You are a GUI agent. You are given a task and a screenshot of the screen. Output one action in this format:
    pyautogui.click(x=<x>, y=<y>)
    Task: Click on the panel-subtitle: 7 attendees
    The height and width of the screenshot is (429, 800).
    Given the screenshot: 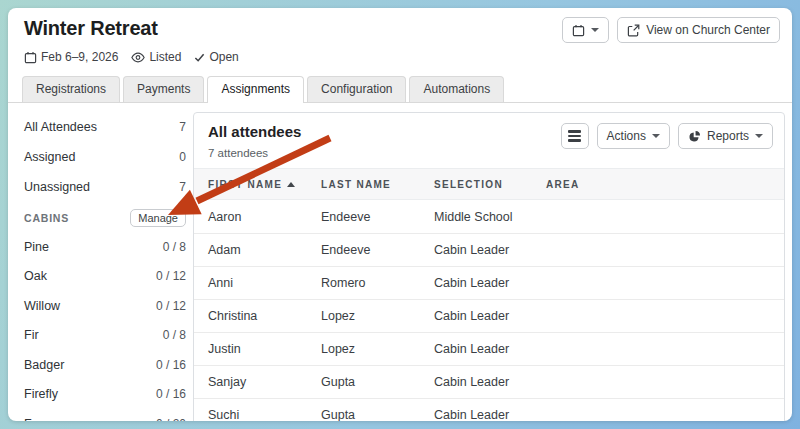 What is the action you would take?
    pyautogui.click(x=238, y=153)
    